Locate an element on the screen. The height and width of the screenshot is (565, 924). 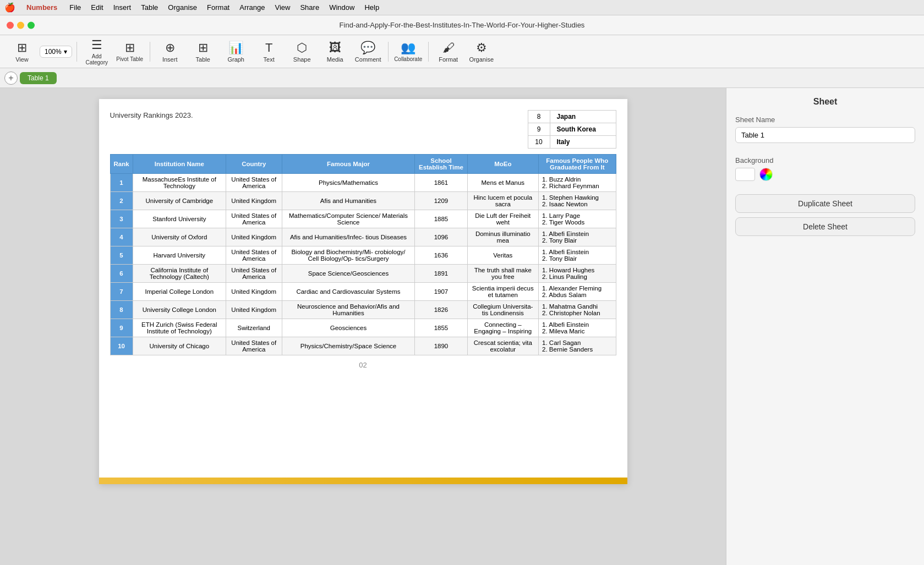
comment-button: 💬 Comment is located at coordinates (368, 52).